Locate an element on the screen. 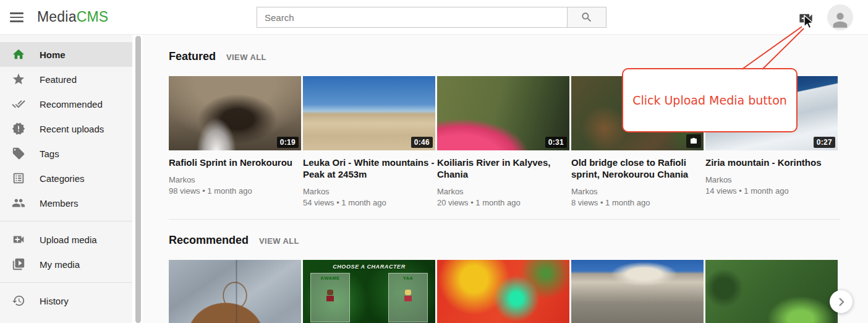  video-title: Ziria mountain - Korinthos is located at coordinates (772, 162).